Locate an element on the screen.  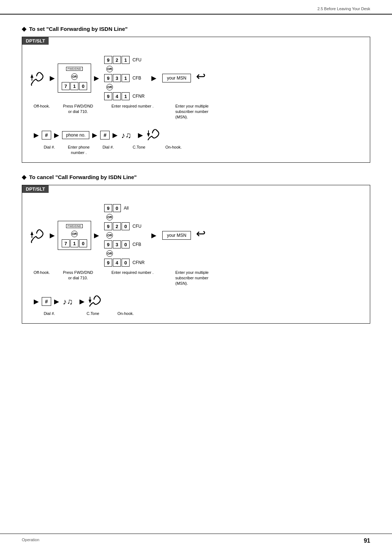
msn-box-2: your MSN is located at coordinates (176, 235).